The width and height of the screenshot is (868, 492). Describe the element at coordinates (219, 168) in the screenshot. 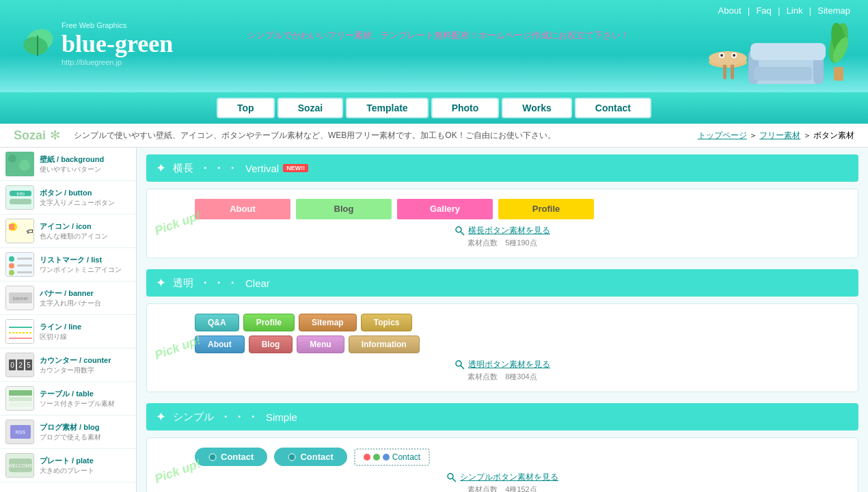

I see `yokonaga-dots: ・・・` at that location.